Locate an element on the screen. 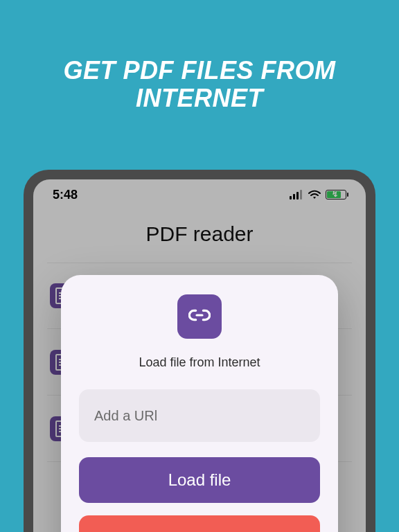  modal-icon-wrap is located at coordinates (200, 317).